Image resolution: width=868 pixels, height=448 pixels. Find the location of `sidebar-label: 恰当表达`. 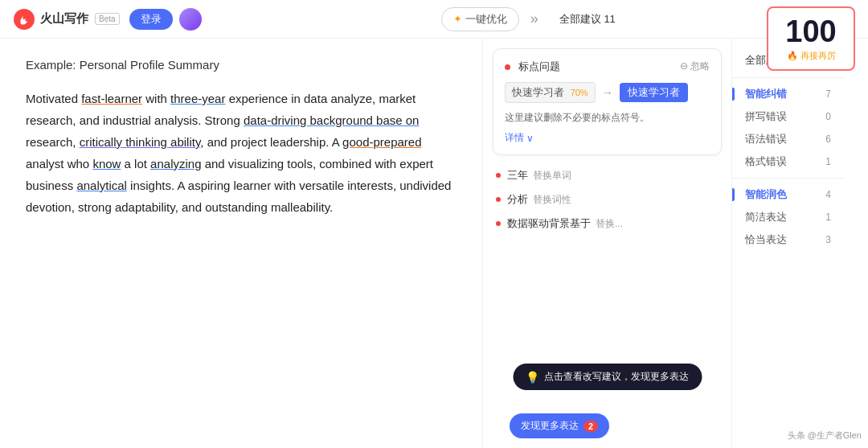

sidebar-label: 恰当表达 is located at coordinates (766, 240).